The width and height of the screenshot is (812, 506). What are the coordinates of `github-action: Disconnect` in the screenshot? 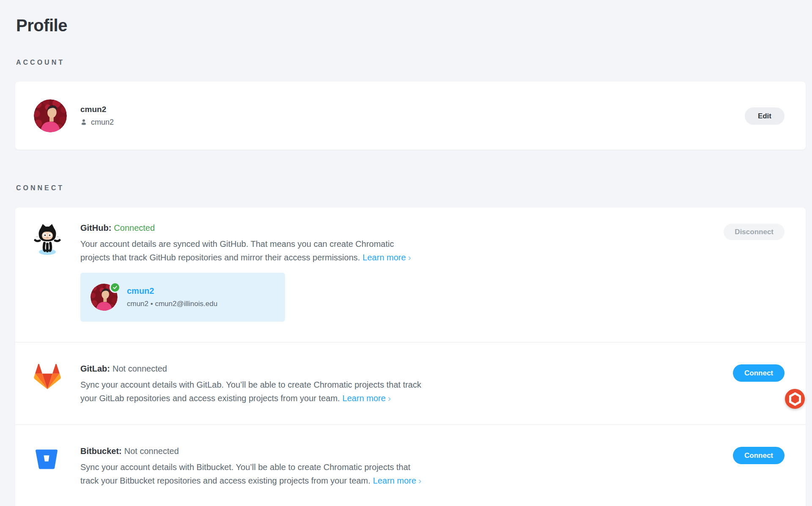 It's located at (754, 232).